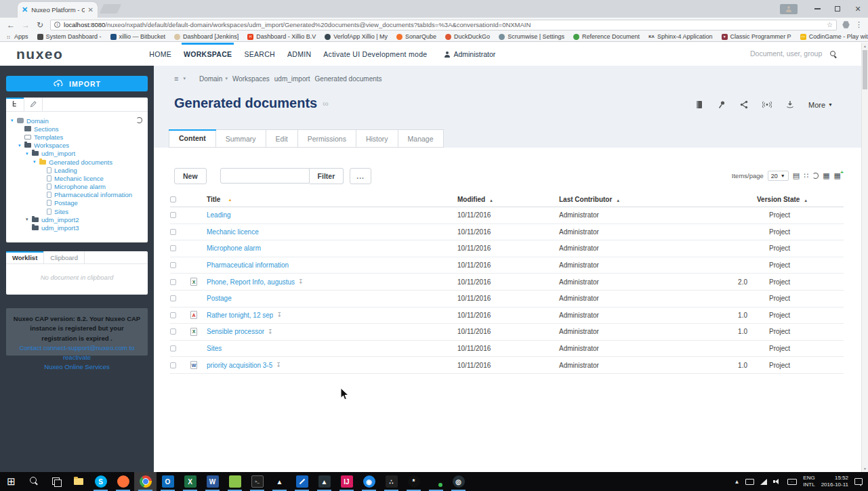 The width and height of the screenshot is (868, 491). Describe the element at coordinates (835, 482) in the screenshot. I see `clock: 15:522016-10-11` at that location.